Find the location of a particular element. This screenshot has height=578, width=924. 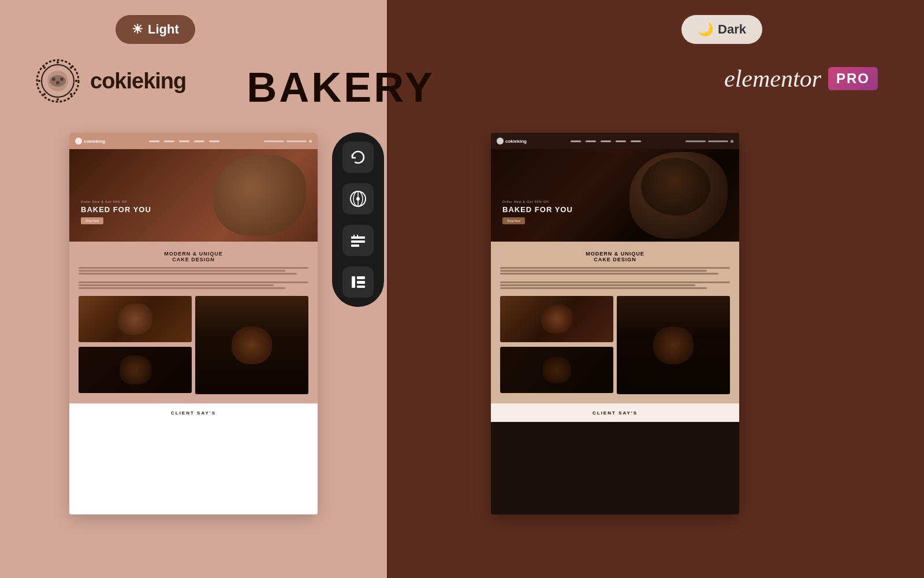

grid-img-d1 is located at coordinates (557, 319).